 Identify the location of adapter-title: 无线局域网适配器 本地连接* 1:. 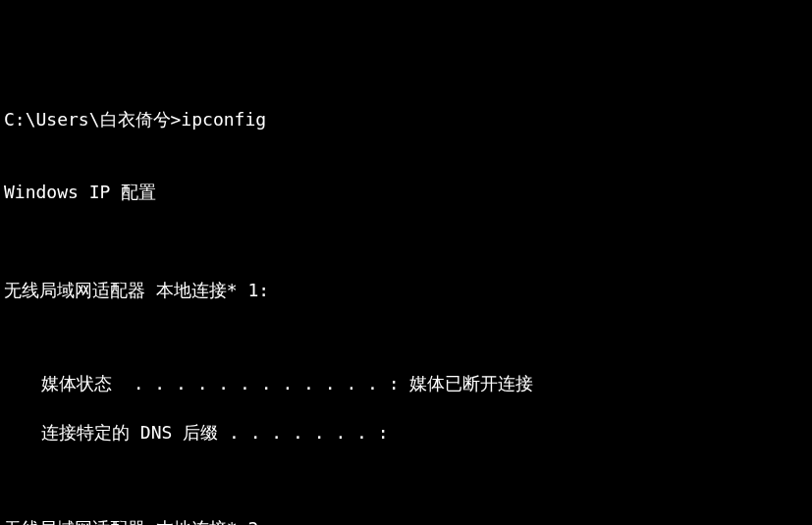
(406, 290).